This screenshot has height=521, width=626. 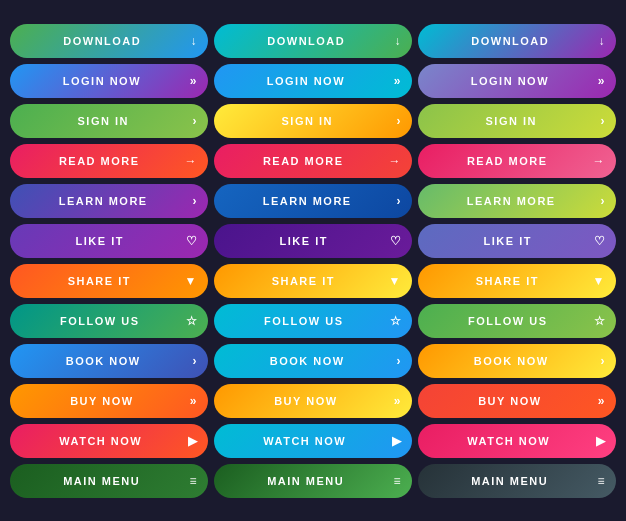 I want to click on btn-sign-in-col3: SIGN IN›, so click(x=517, y=121).